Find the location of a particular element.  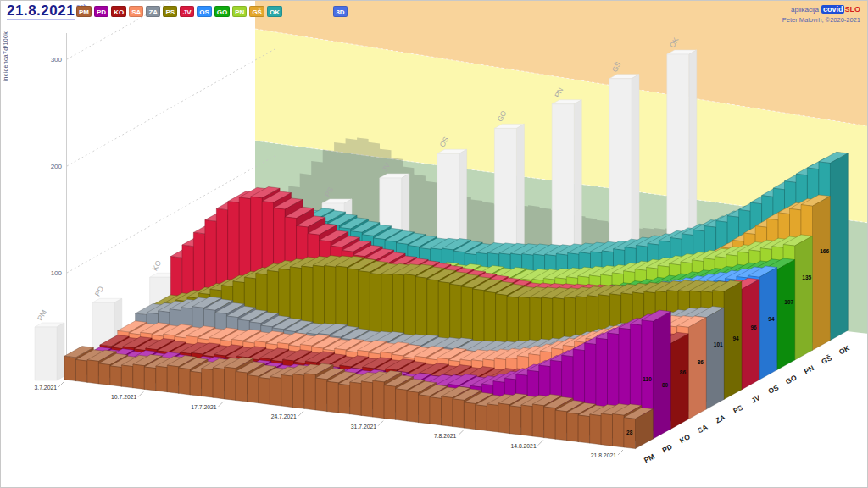

date-label: 3.7.2021 is located at coordinates (46, 388).